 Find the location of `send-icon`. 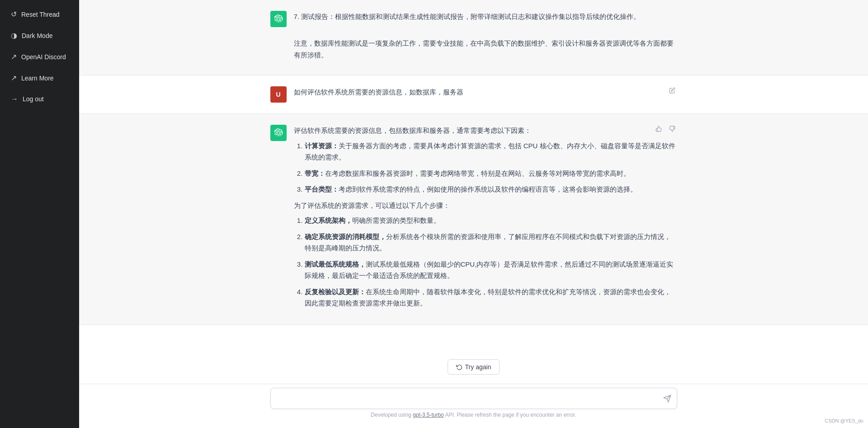

send-icon is located at coordinates (667, 399).